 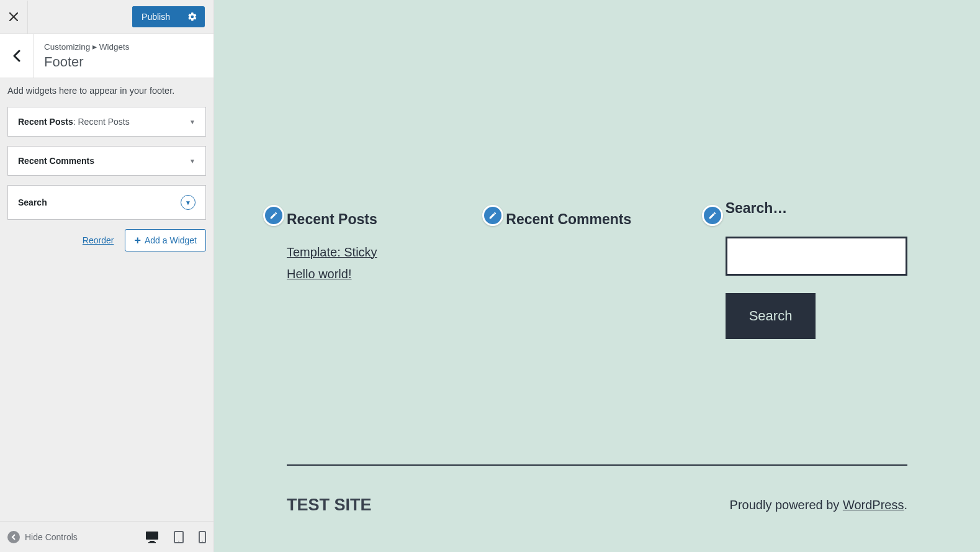 I want to click on powered-suffix: ., so click(x=906, y=505).